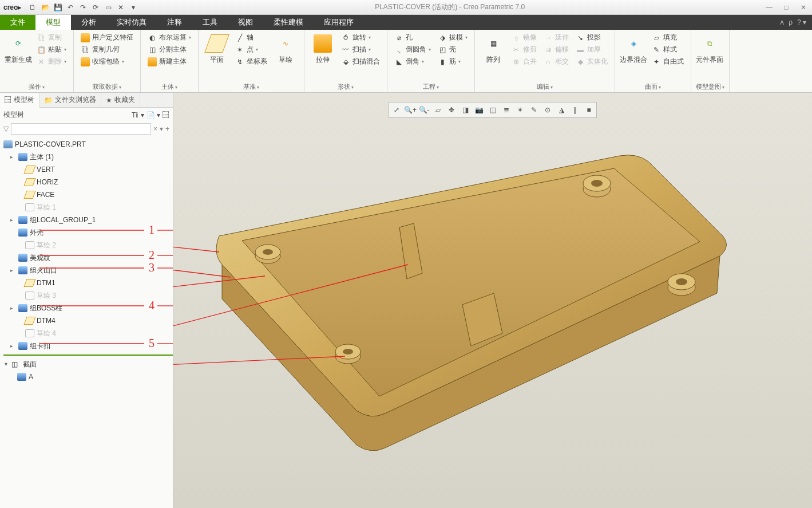  What do you see at coordinates (88, 377) in the screenshot?
I see `tree-section-item: A` at bounding box center [88, 377].